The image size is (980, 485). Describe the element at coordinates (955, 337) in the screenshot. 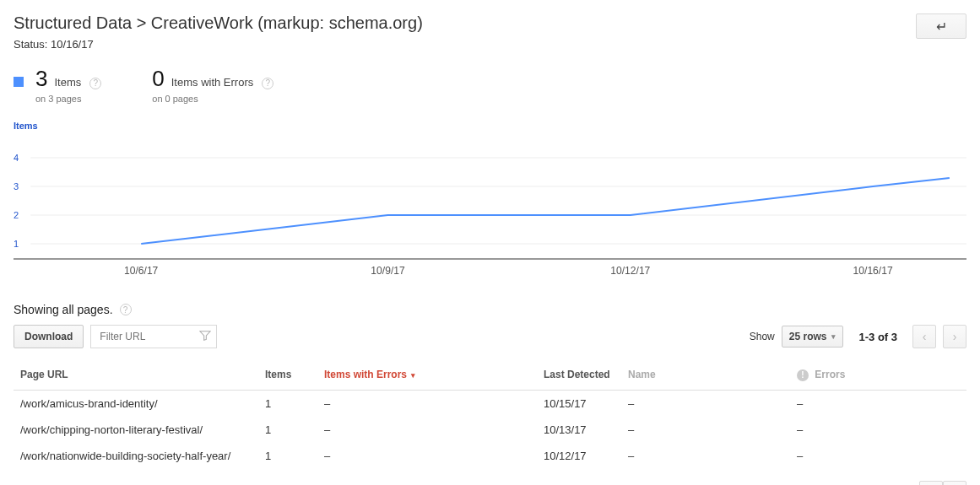

I see `next-page-button: ›` at that location.